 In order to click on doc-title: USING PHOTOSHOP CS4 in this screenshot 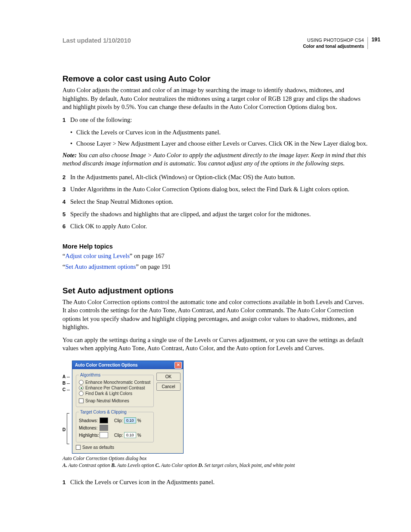, I will do `click(333, 40)`.